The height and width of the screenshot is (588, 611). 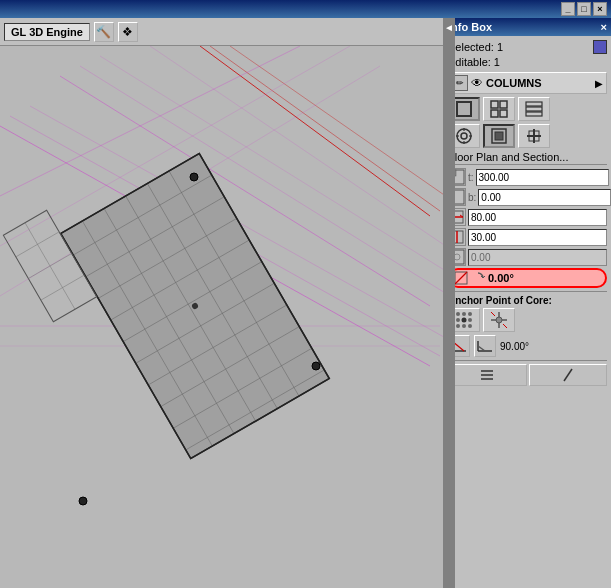 I want to click on maximize-button: □, so click(x=584, y=9).